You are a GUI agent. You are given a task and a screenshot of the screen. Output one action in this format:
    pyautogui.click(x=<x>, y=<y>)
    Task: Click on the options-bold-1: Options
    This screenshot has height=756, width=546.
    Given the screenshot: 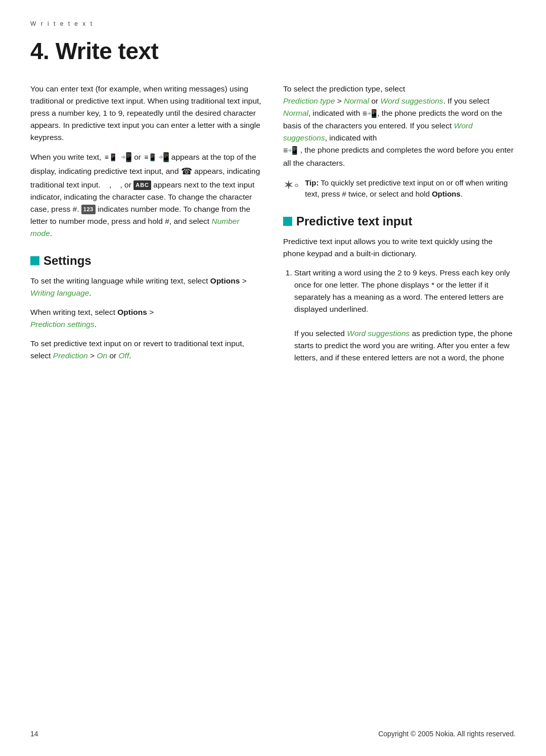 What is the action you would take?
    pyautogui.click(x=225, y=281)
    